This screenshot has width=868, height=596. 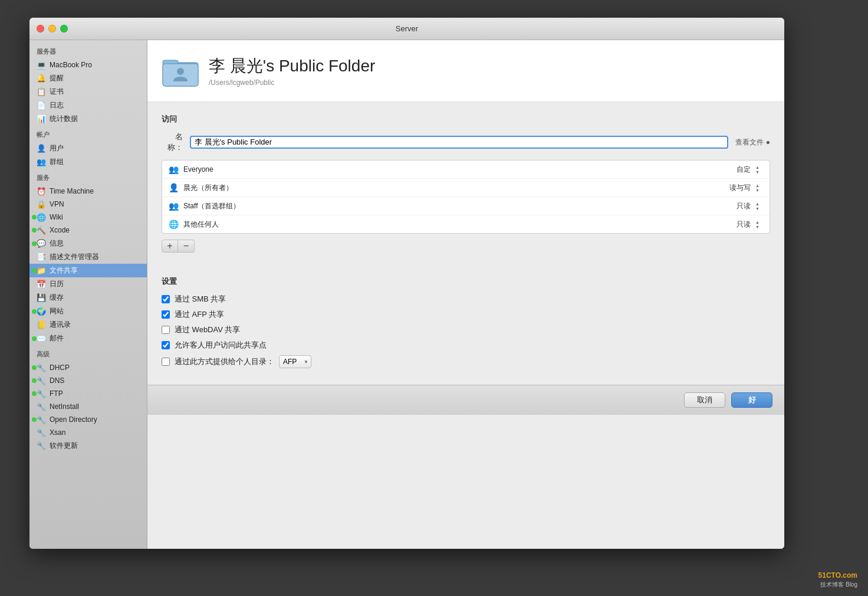 What do you see at coordinates (466, 281) in the screenshot?
I see `settings-title: 设置` at bounding box center [466, 281].